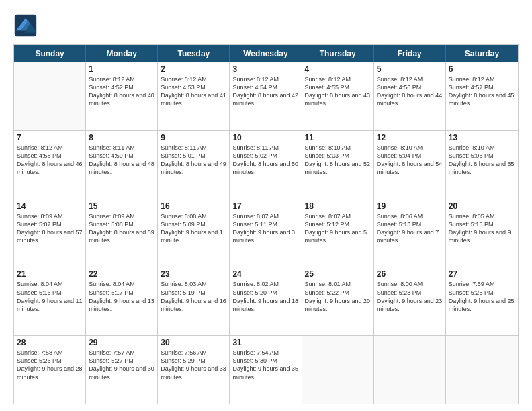  What do you see at coordinates (410, 234) in the screenshot?
I see `calendar-cell: 19Sunrise: 8:06 AM Sunset: 5:13 PM Dayli…` at bounding box center [410, 234].